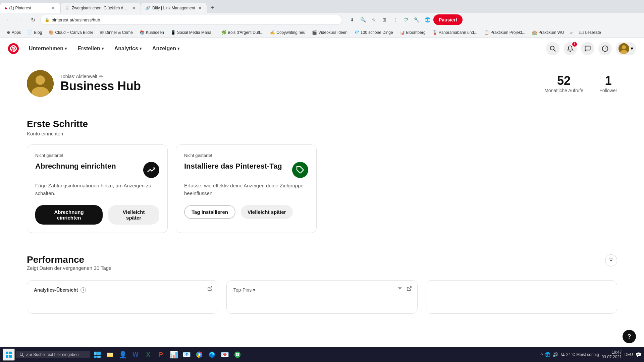 The image size is (644, 362). I want to click on bookmark-praktikum-wu: 🏫 Praktikum WU, so click(548, 33).